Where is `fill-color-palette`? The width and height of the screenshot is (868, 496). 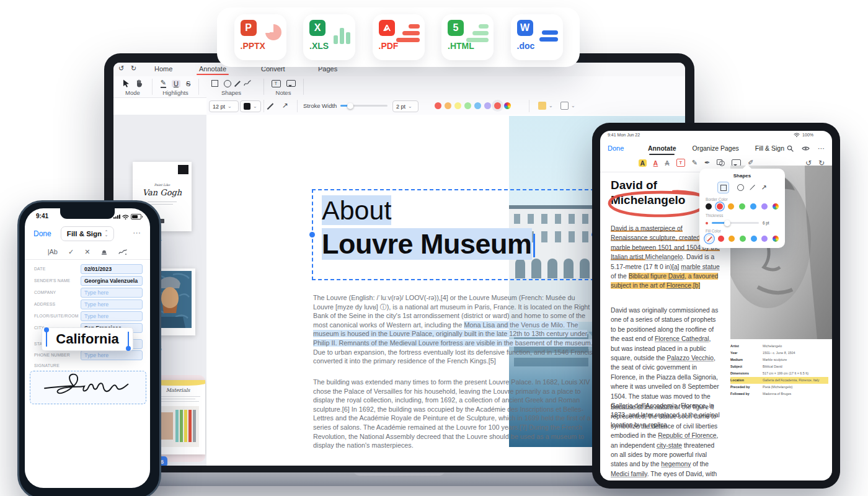
fill-color-palette is located at coordinates (742, 239).